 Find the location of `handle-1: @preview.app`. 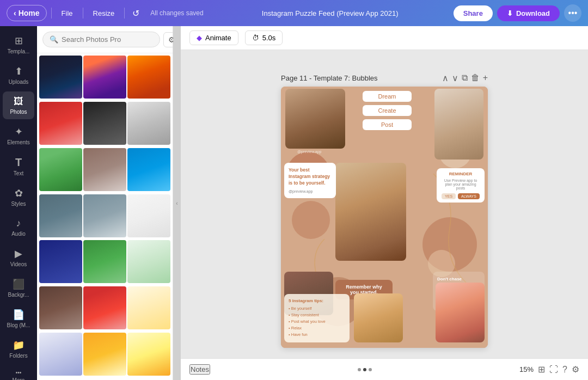

handle-1: @preview.app is located at coordinates (309, 151).